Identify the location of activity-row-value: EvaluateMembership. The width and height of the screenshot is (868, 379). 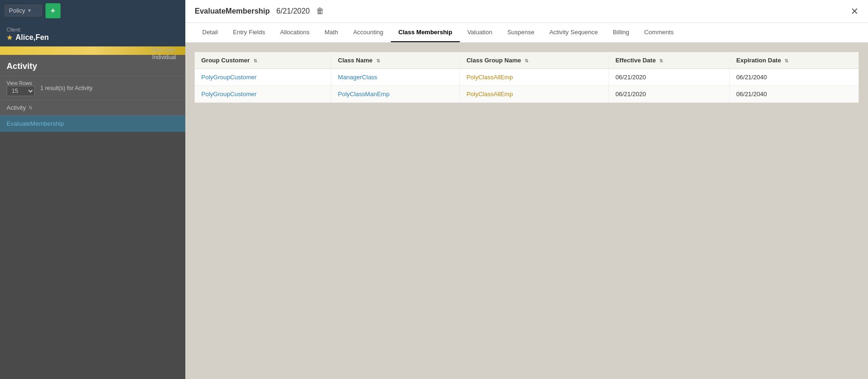
(35, 124).